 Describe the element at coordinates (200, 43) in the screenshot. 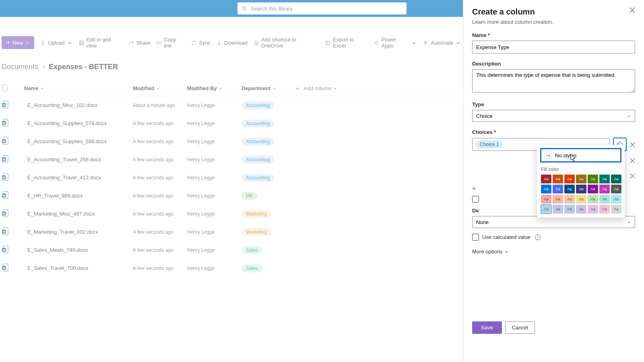

I see `sync-button: Sync` at that location.